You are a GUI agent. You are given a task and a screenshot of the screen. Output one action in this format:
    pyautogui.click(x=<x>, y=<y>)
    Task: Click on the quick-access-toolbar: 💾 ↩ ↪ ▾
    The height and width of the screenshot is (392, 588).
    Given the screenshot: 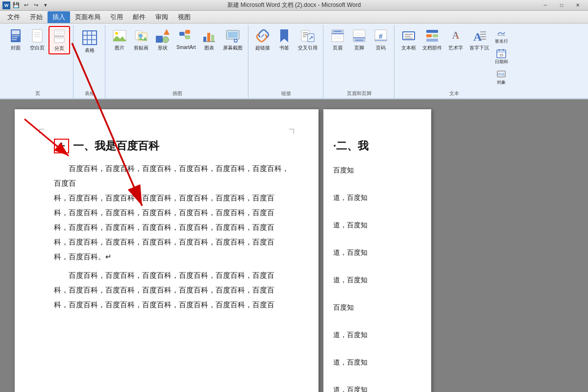 What is the action you would take?
    pyautogui.click(x=31, y=5)
    